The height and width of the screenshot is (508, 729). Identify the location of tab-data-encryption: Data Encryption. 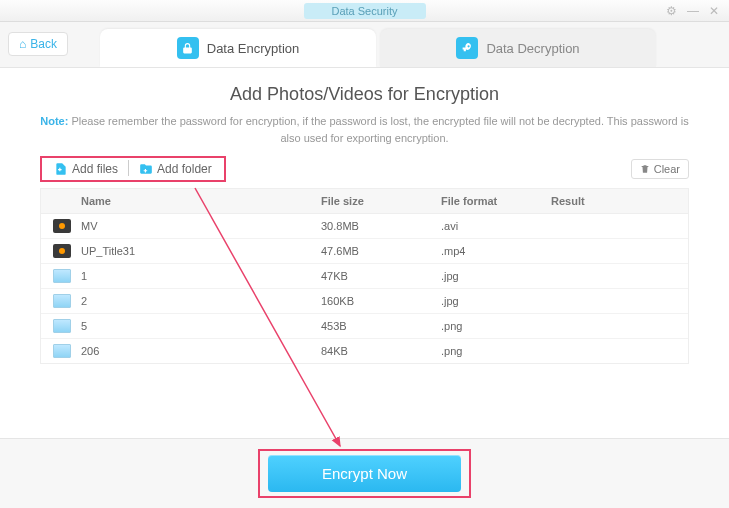
(238, 48).